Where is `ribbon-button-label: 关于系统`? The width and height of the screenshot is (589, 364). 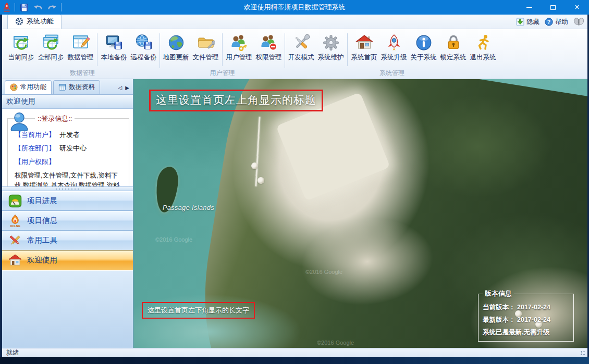
ribbon-button-label: 关于系统 is located at coordinates (424, 57).